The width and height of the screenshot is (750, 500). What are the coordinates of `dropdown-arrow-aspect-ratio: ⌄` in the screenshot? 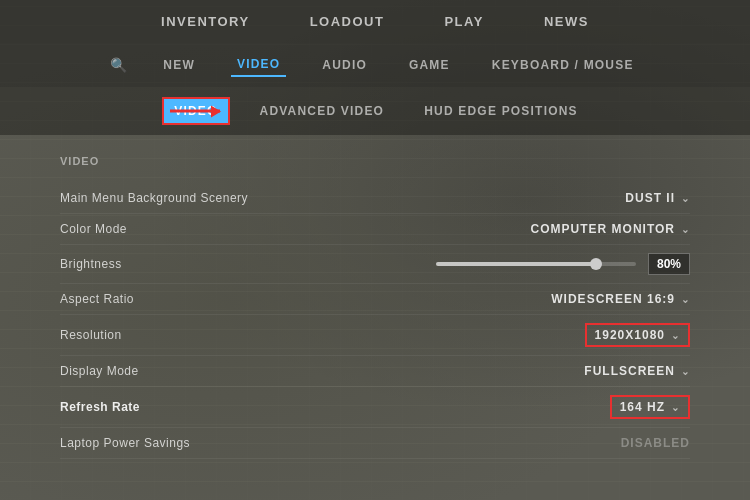 It's located at (686, 300).